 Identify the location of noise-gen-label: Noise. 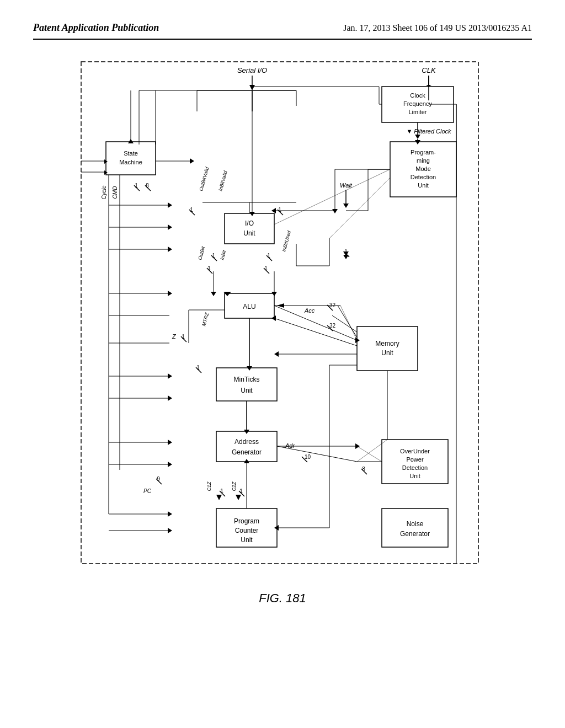
(415, 524).